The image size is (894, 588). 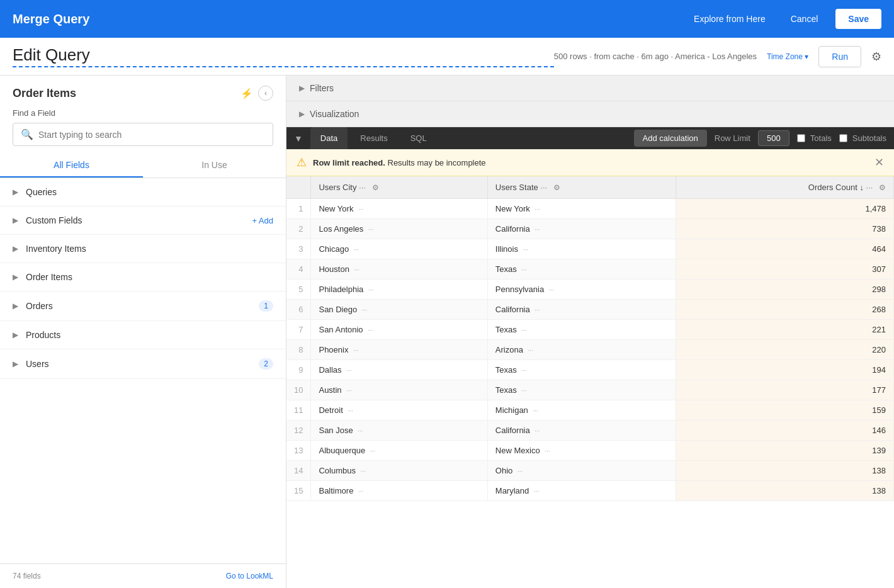 What do you see at coordinates (363, 188) in the screenshot?
I see `city-col-options-icon: ···` at bounding box center [363, 188].